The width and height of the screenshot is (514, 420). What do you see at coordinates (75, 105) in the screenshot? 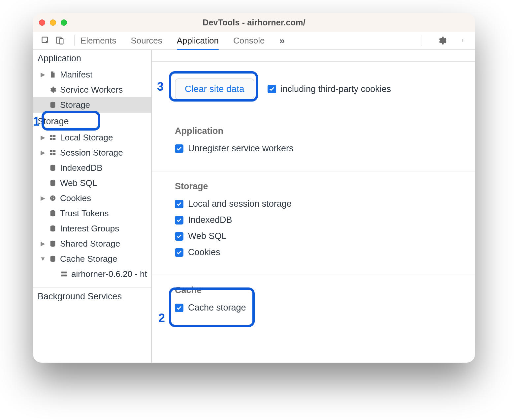
I see `sidebar-item-label: Storage` at bounding box center [75, 105].